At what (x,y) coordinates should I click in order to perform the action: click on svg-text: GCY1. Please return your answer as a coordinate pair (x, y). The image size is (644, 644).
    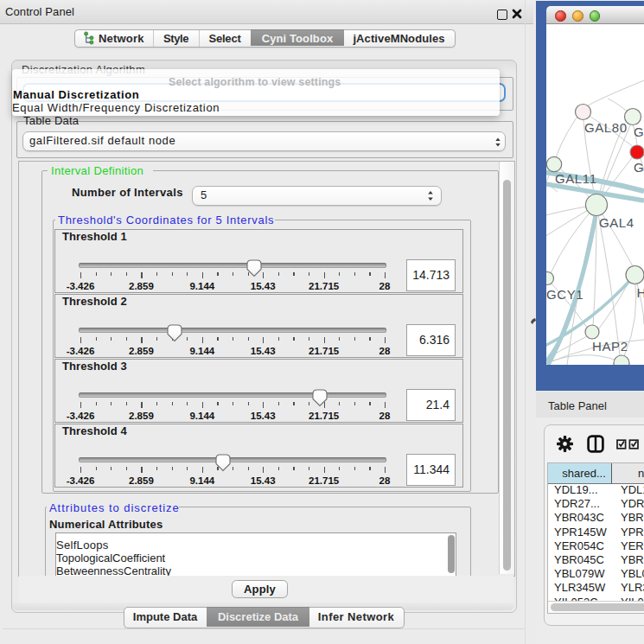
    Looking at the image, I should click on (565, 294).